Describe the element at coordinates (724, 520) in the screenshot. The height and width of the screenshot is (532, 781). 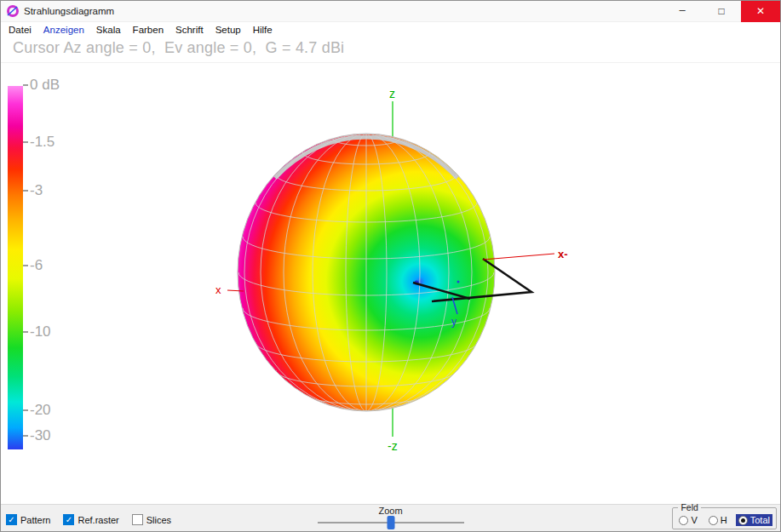
I see `feld-radio-h-label: H` at that location.